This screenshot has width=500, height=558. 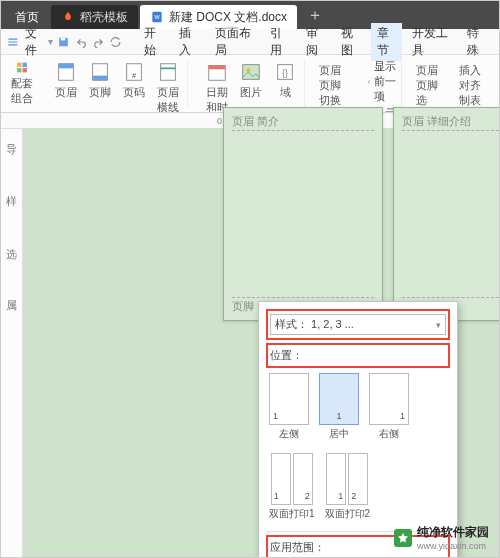 I want to click on ribbon-headerline: 页眉横线, so click(x=168, y=86).